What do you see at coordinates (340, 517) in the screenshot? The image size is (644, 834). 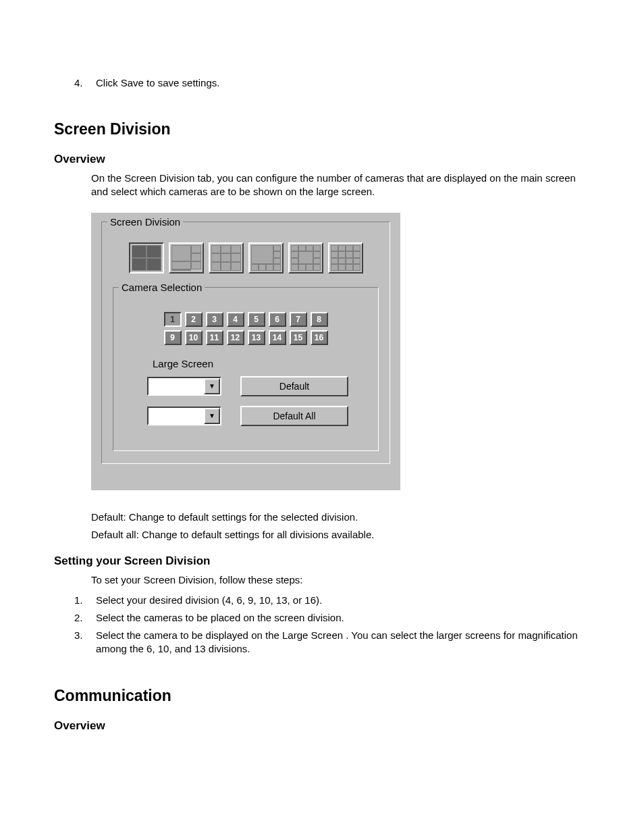 I see `default-note: Default: Change to default settings for …` at bounding box center [340, 517].